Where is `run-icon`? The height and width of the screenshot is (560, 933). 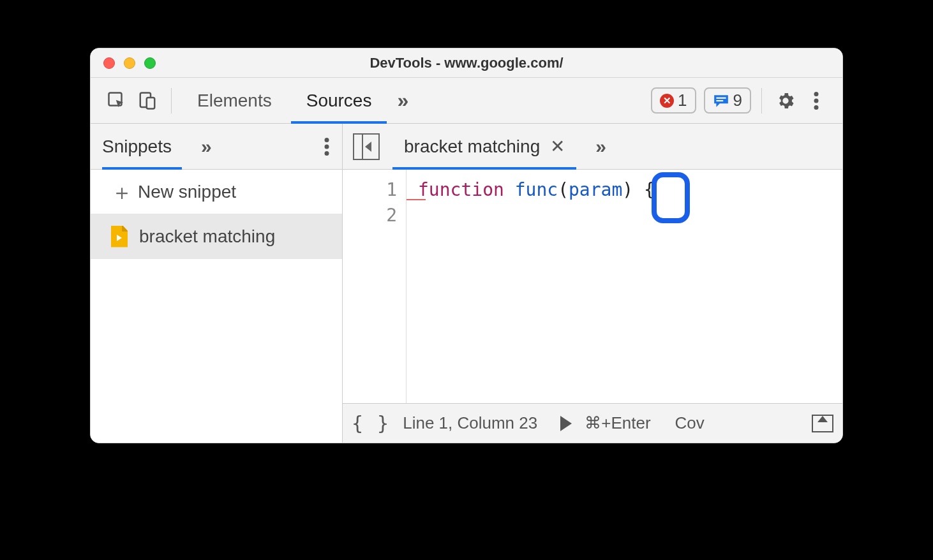
run-icon is located at coordinates (566, 424).